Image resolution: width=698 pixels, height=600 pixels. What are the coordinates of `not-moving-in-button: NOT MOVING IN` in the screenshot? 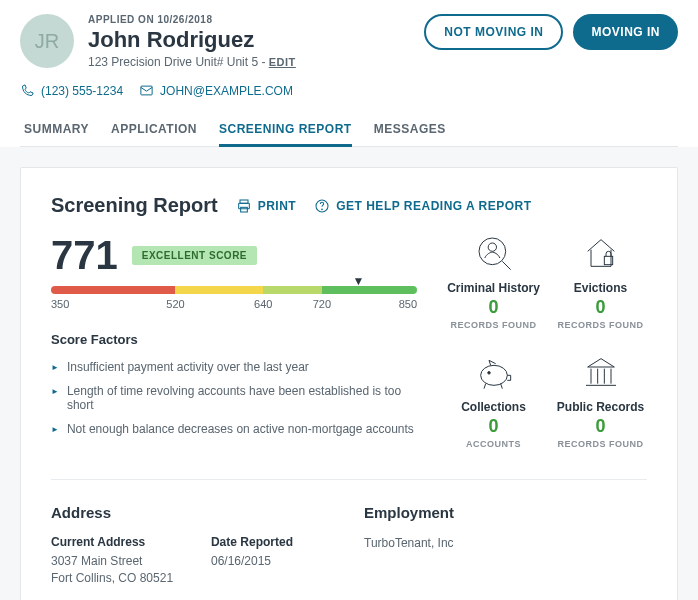 It's located at (494, 32).